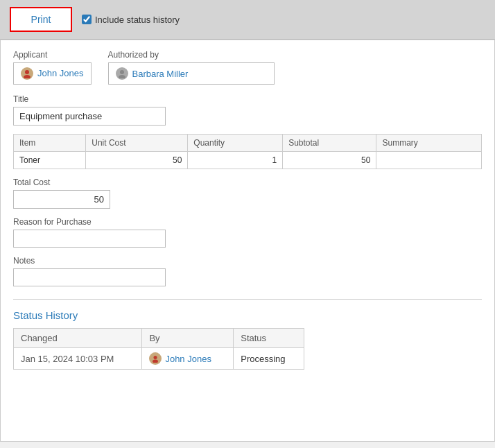 This screenshot has width=495, height=448. I want to click on total-cost-section: Total Cost 50, so click(248, 193).